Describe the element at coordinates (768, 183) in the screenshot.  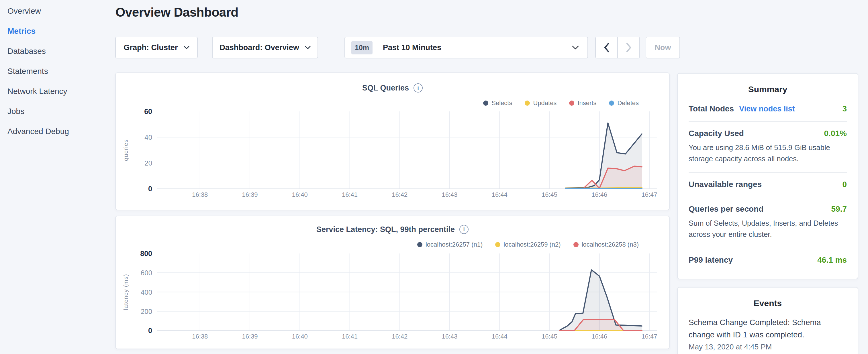
I see `summary-rows: Total NodesView nodes list3Capacity Used…` at that location.